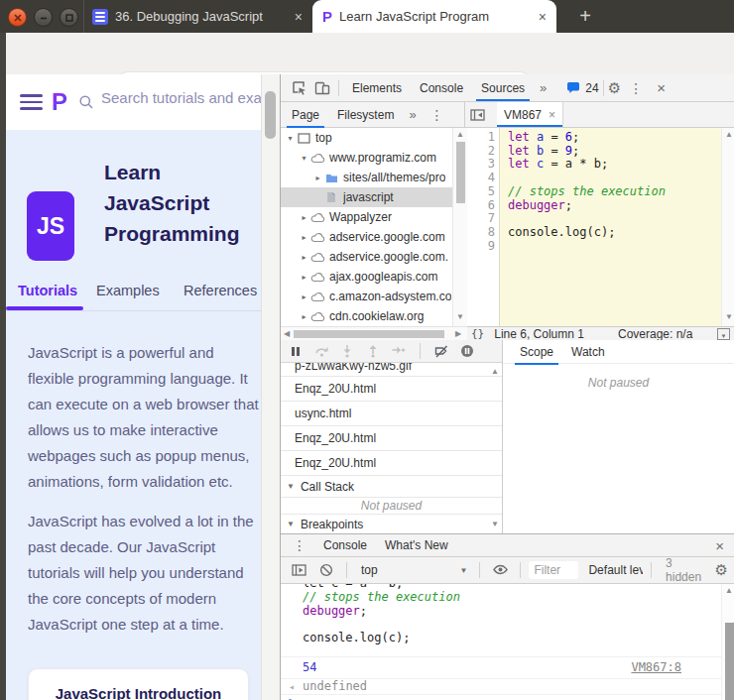 The image size is (734, 700). What do you see at coordinates (367, 217) in the screenshot?
I see `tree-item-wappalyzer: ▸Wappalyzer` at bounding box center [367, 217].